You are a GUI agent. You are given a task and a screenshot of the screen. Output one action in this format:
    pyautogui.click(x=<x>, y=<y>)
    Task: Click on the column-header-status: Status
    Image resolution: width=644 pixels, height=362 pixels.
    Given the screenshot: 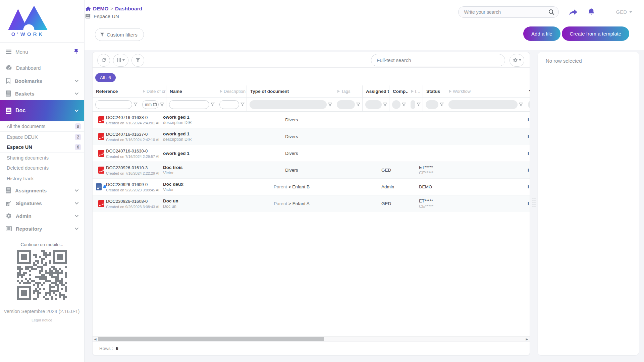 What is the action you would take?
    pyautogui.click(x=434, y=91)
    